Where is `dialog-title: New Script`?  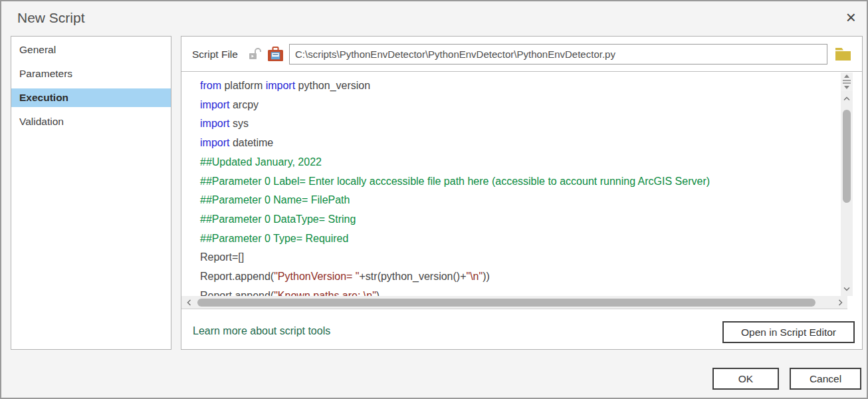
dialog-title: New Script is located at coordinates (51, 18).